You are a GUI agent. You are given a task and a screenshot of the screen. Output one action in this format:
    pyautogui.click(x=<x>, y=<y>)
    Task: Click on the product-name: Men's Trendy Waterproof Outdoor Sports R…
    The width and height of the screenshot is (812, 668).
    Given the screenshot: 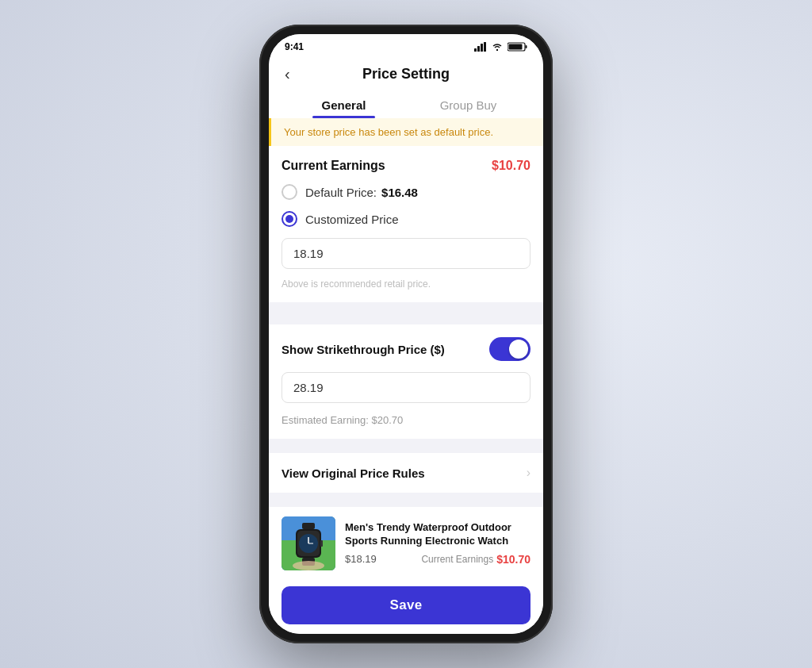 What is the action you would take?
    pyautogui.click(x=438, y=535)
    